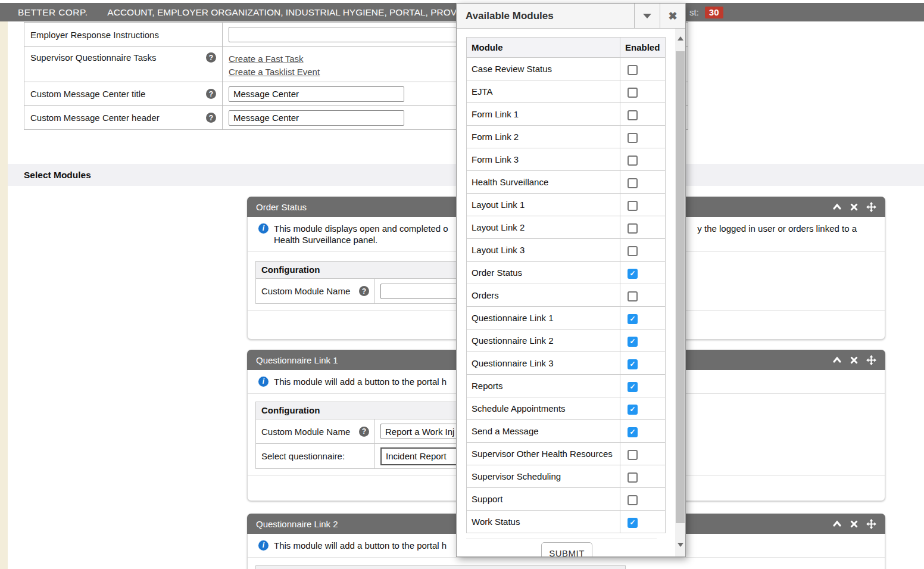  What do you see at coordinates (647, 16) in the screenshot?
I see `chevron-down-icon` at bounding box center [647, 16].